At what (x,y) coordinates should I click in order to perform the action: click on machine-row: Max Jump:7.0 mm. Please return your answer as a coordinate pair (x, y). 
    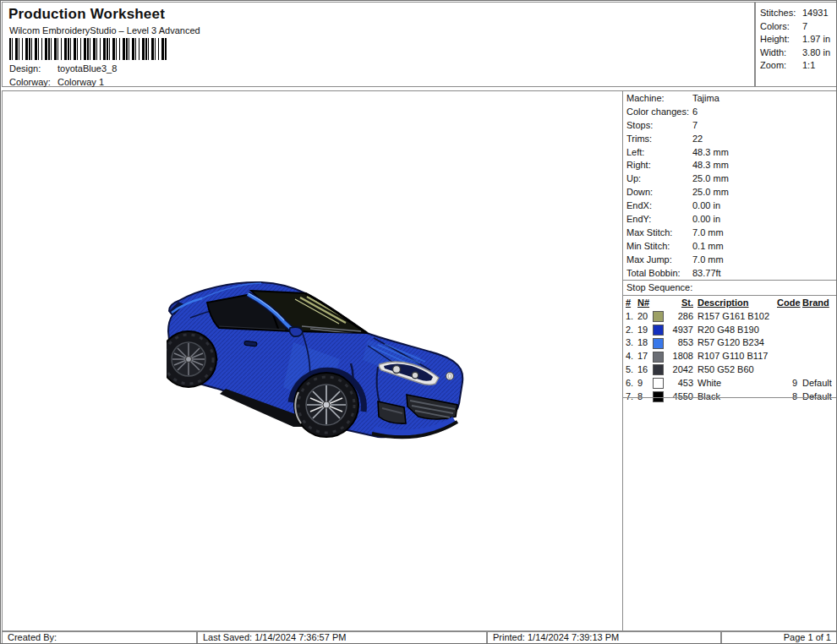
    Looking at the image, I should click on (730, 260).